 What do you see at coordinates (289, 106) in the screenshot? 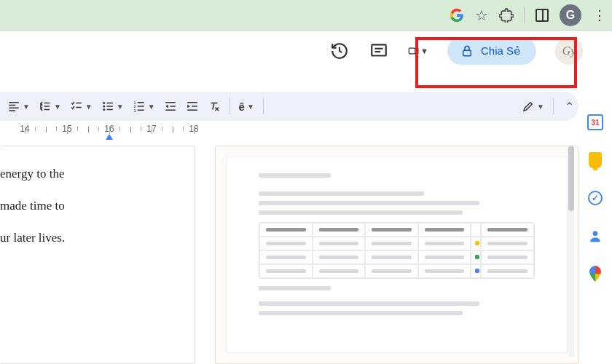
I see `formatting-toolbar: ▼ ▼ ▼ ▼ 123 ▼ ê ▼ ▼ ⌃` at bounding box center [289, 106].